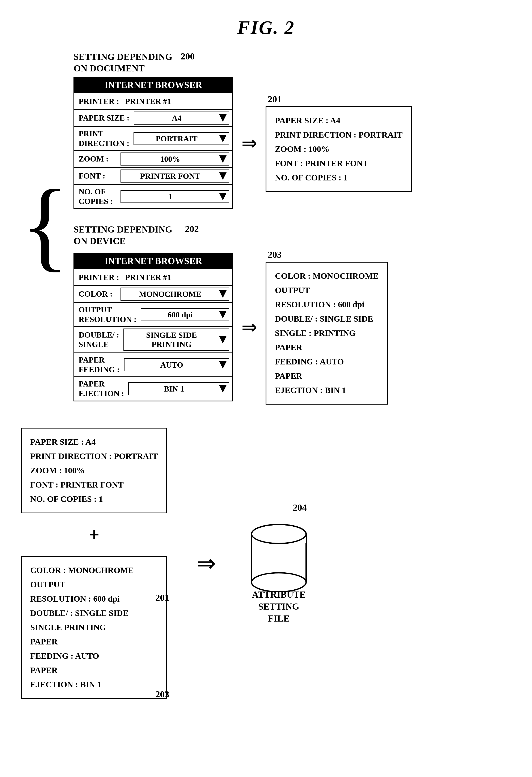 The width and height of the screenshot is (532, 777). What do you see at coordinates (94, 677) in the screenshot?
I see `b-r2-line5: PAPER EJECTION : BIN 1` at bounding box center [94, 677].